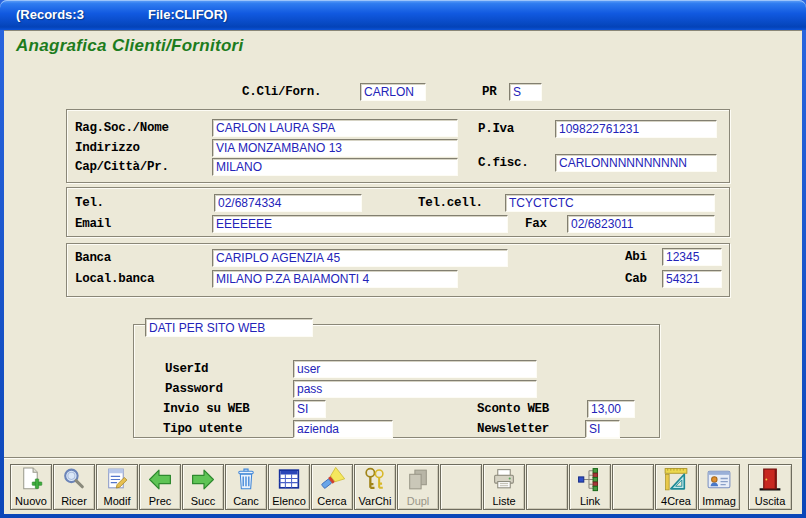 The image size is (806, 518). What do you see at coordinates (246, 480) in the screenshot?
I see `trash-icon` at bounding box center [246, 480].